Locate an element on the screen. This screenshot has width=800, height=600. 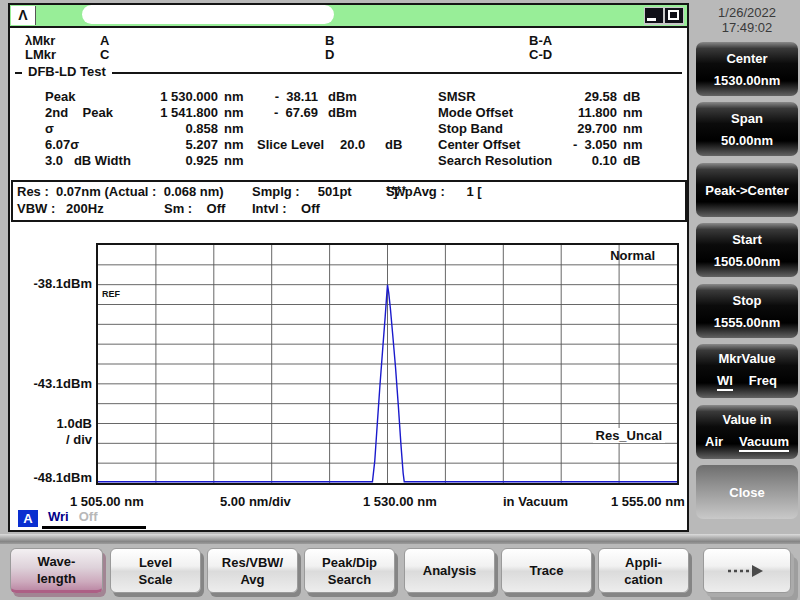
analysis-section-title: DFB-LD Test is located at coordinates (67, 72).